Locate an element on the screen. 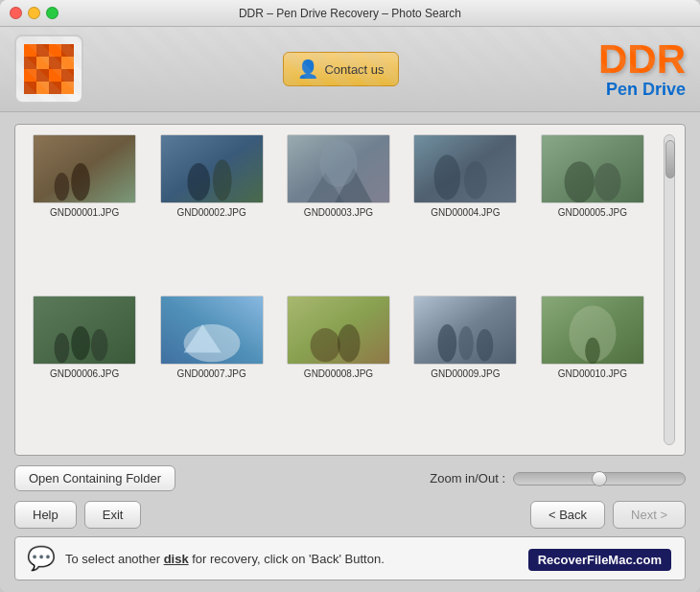 The height and width of the screenshot is (592, 700). zoom-label: Zoom in/Out : is located at coordinates (468, 478).